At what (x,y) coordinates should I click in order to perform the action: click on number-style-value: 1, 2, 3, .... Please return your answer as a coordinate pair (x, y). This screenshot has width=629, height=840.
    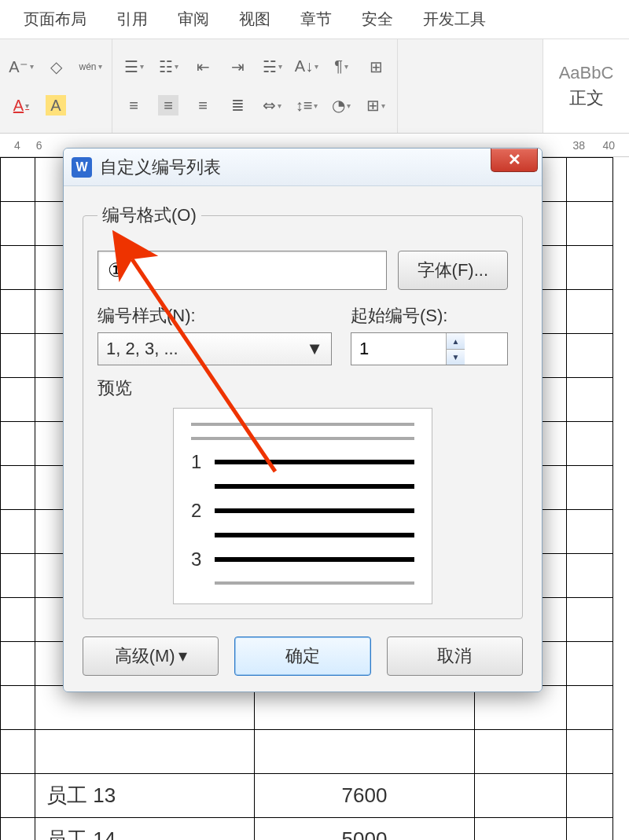
    Looking at the image, I should click on (142, 349).